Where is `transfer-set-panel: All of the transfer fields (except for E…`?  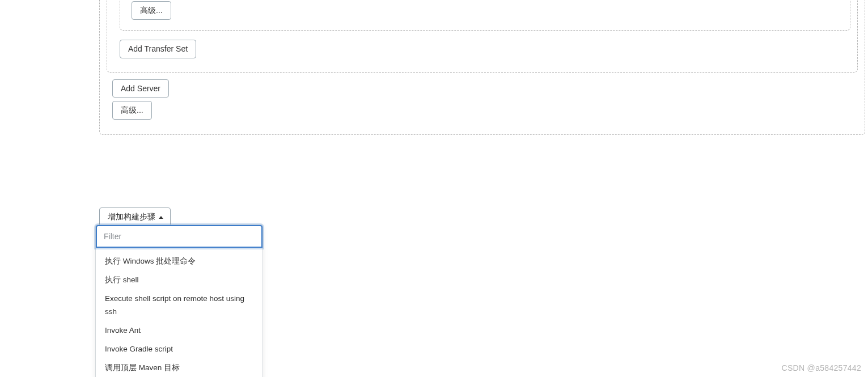
transfer-set-panel: All of the transfer fields (except for E… is located at coordinates (485, 15).